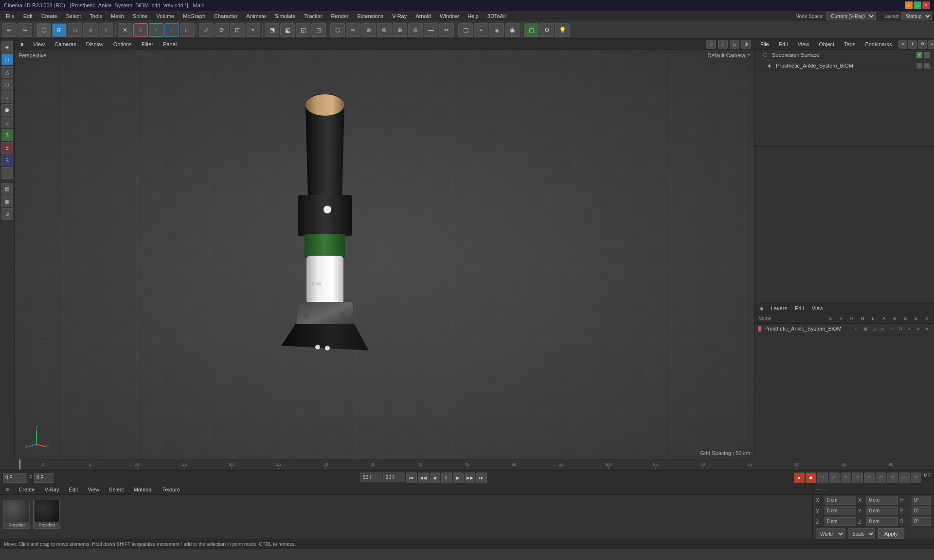 This screenshot has width=934, height=560. I want to click on layer-x-icon: ✕, so click(927, 329).